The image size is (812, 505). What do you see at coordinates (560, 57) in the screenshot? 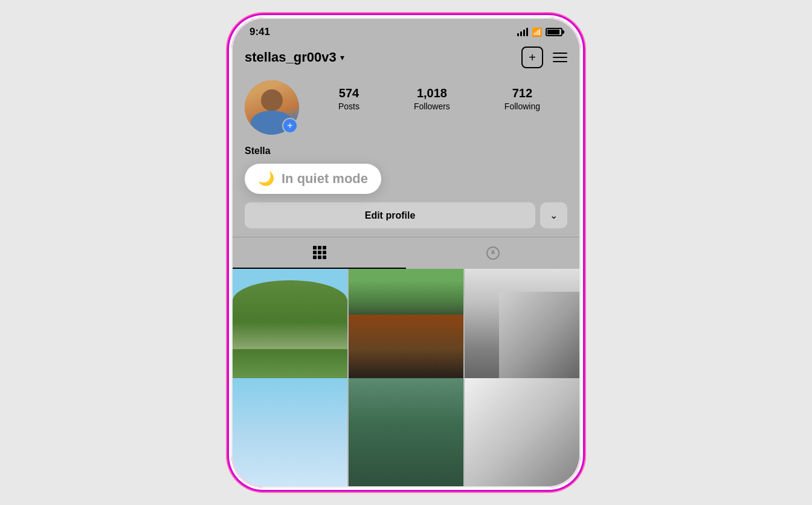
I see `menu-button` at bounding box center [560, 57].